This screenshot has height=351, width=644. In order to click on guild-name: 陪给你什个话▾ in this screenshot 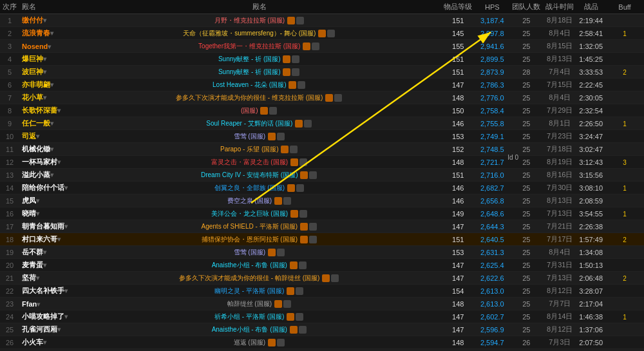, I will do `click(48, 188)`.